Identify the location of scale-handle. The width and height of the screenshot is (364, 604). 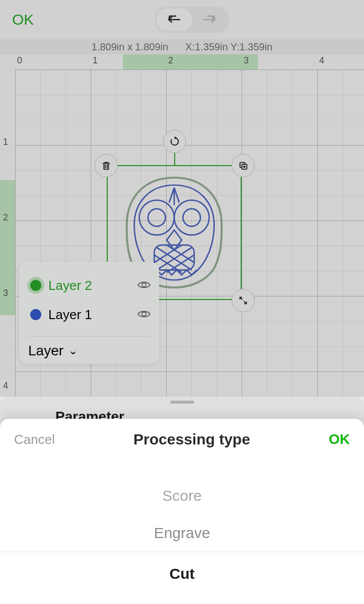
(243, 300).